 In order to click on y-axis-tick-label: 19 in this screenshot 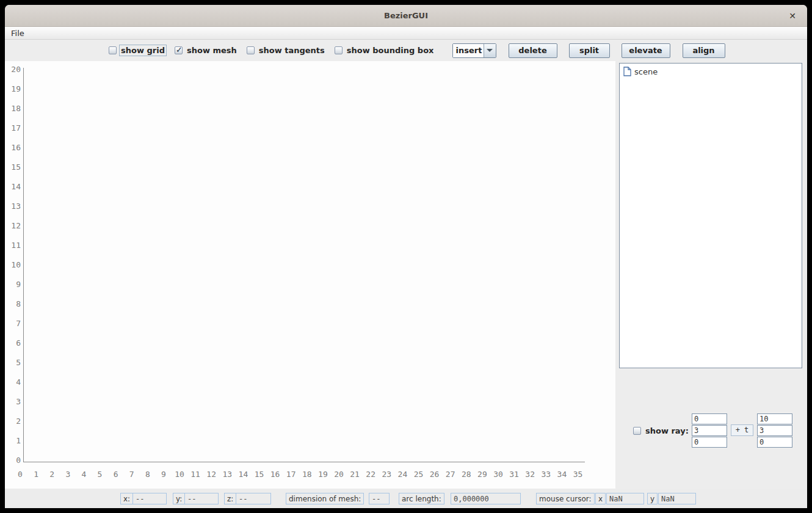, I will do `click(13, 89)`.